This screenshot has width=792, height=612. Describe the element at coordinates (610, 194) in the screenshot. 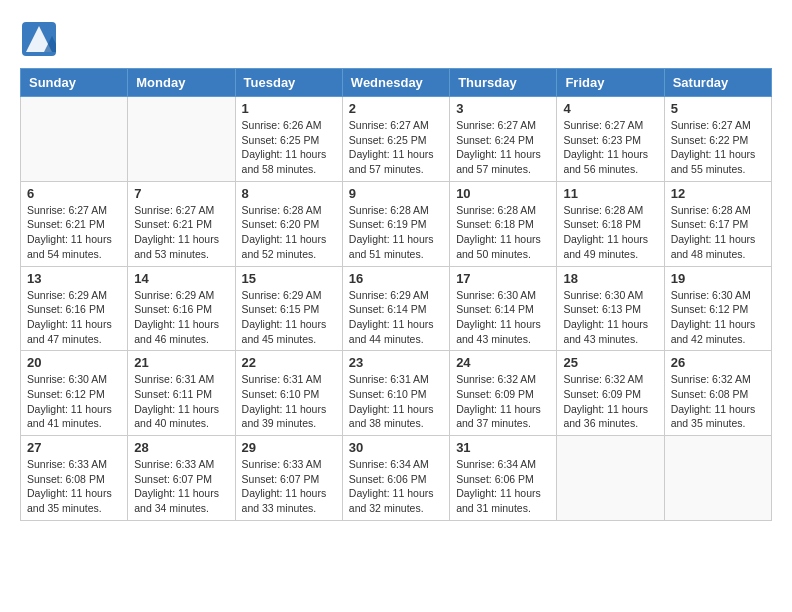

I see `day-number: 11` at that location.